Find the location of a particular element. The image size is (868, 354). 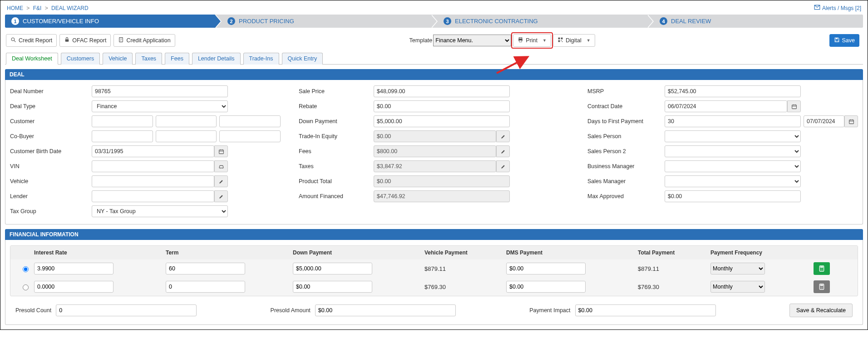

fin-row-2-rate-input is located at coordinates (74, 287).